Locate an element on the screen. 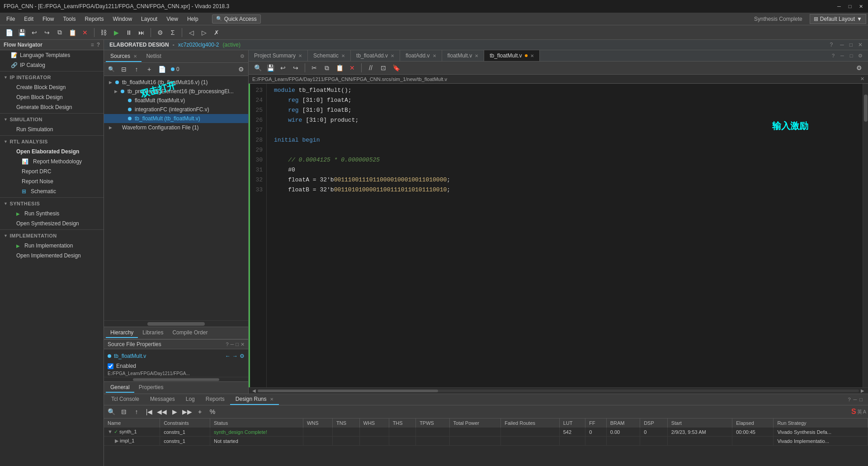  code-vscroll-thumb is located at coordinates (866, 108).